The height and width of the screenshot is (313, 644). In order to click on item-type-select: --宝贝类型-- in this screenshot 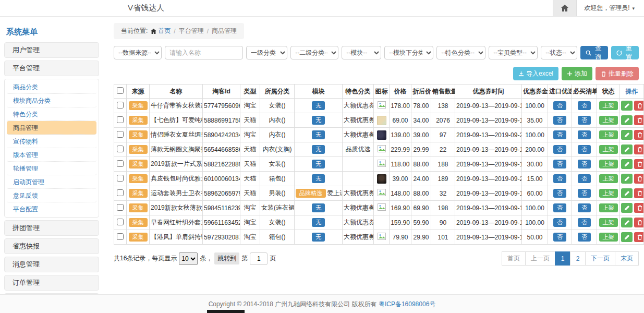, I will do `click(513, 53)`.